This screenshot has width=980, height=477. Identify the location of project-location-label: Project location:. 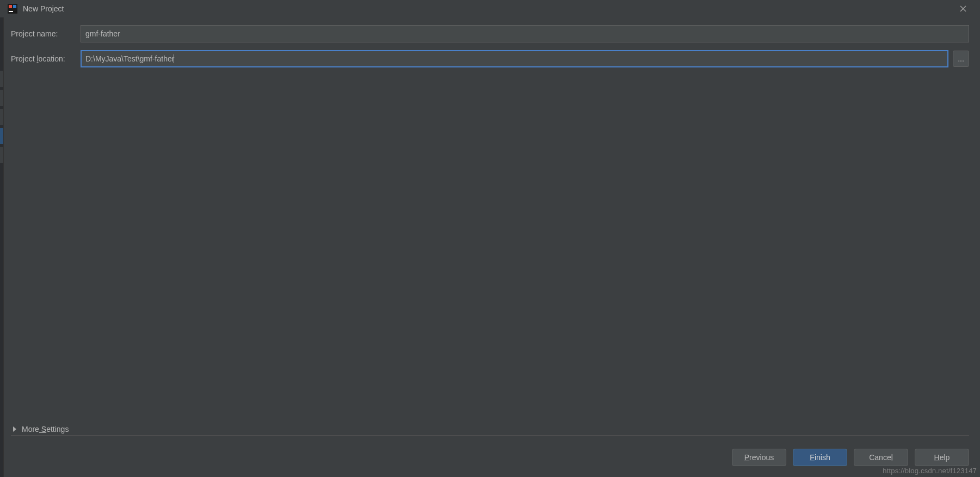
(46, 59).